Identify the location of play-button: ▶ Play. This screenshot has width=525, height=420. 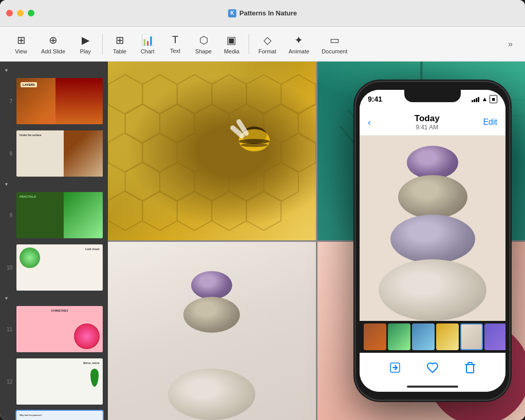
(85, 44).